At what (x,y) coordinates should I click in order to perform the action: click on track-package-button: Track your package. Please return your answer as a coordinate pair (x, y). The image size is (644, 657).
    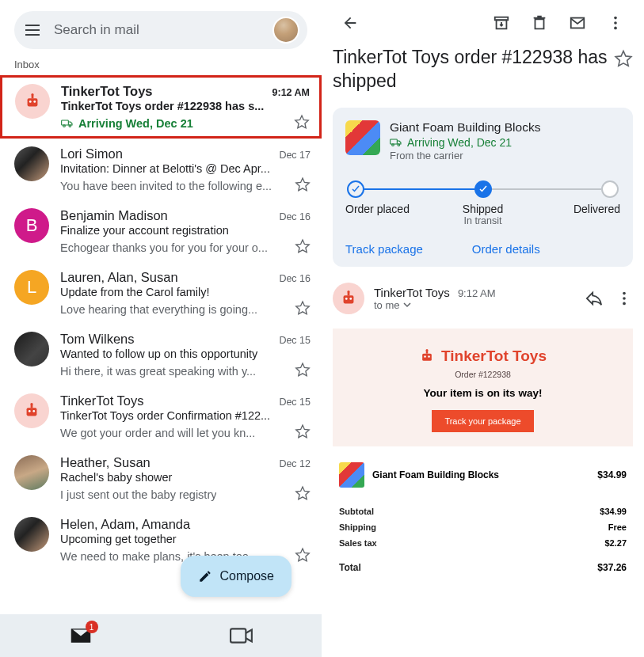
    Looking at the image, I should click on (482, 421).